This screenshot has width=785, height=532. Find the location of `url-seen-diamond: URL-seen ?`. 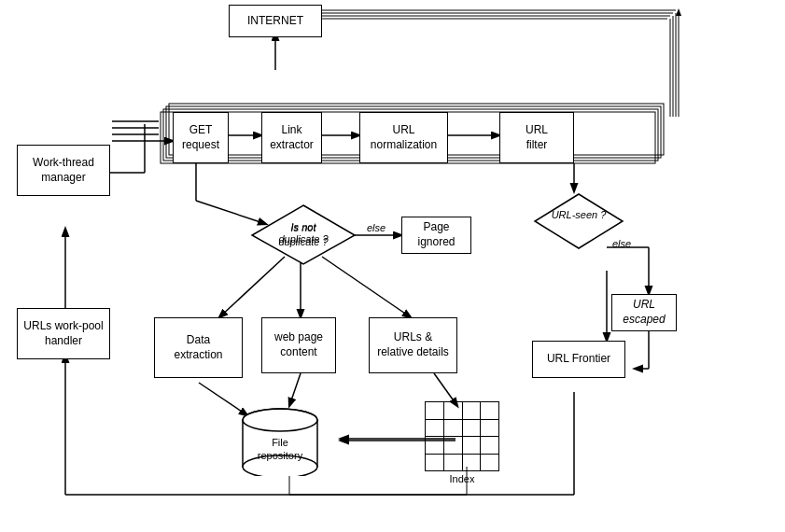

url-seen-diamond: URL-seen ? is located at coordinates (579, 222).